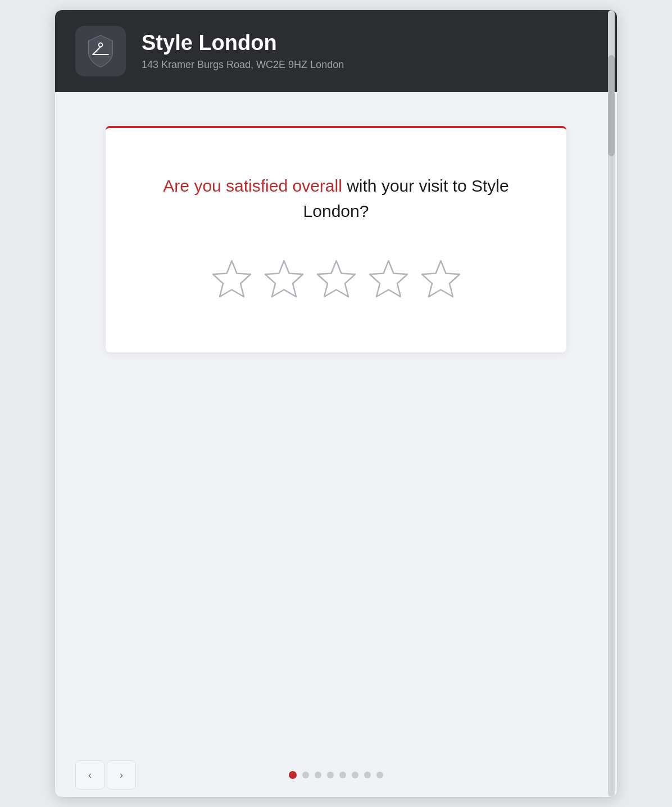  Describe the element at coordinates (611, 403) in the screenshot. I see `scrollbar` at that location.